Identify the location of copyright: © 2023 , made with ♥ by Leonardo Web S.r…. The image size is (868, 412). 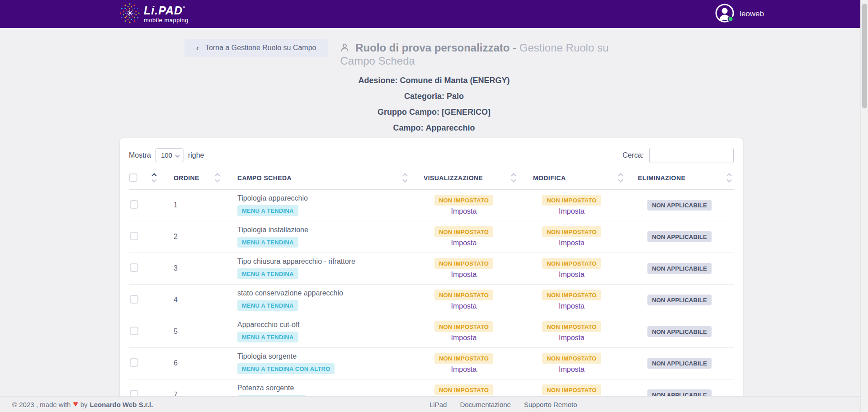
(82, 404).